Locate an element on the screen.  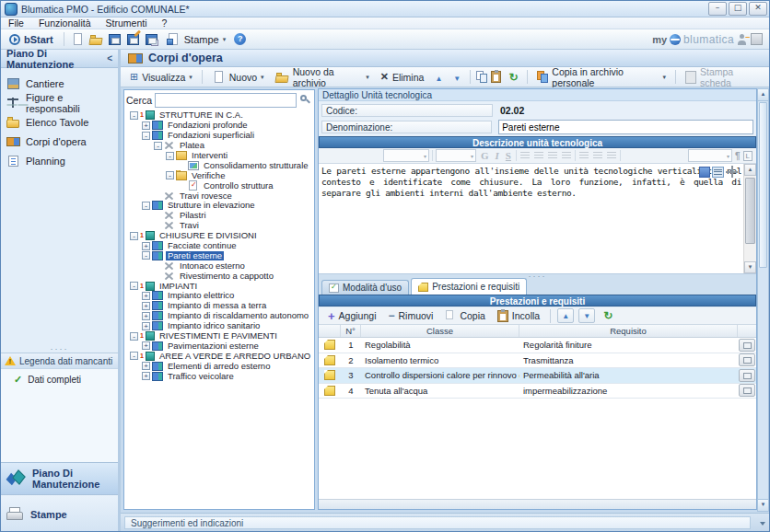
tree-item: Strutture in elevazione is located at coordinates (219, 206).